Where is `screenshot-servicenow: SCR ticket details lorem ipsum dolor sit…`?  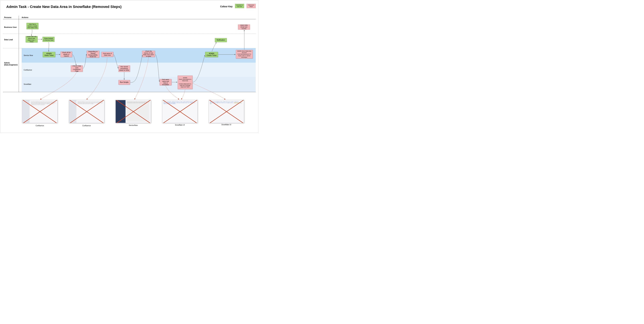 screenshot-servicenow: SCR ticket details lorem ipsum dolor sit… is located at coordinates (133, 112).